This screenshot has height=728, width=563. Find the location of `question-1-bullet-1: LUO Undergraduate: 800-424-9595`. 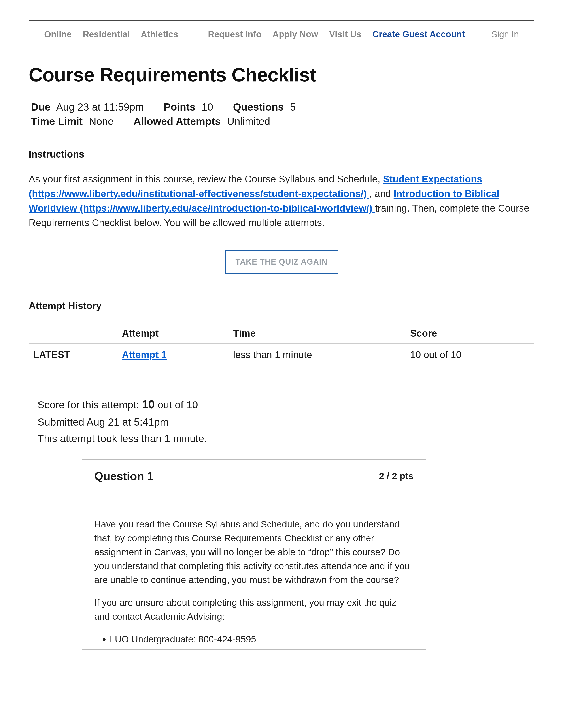

question-1-bullet-1: LUO Undergraduate: 800-424-9595 is located at coordinates (261, 639).